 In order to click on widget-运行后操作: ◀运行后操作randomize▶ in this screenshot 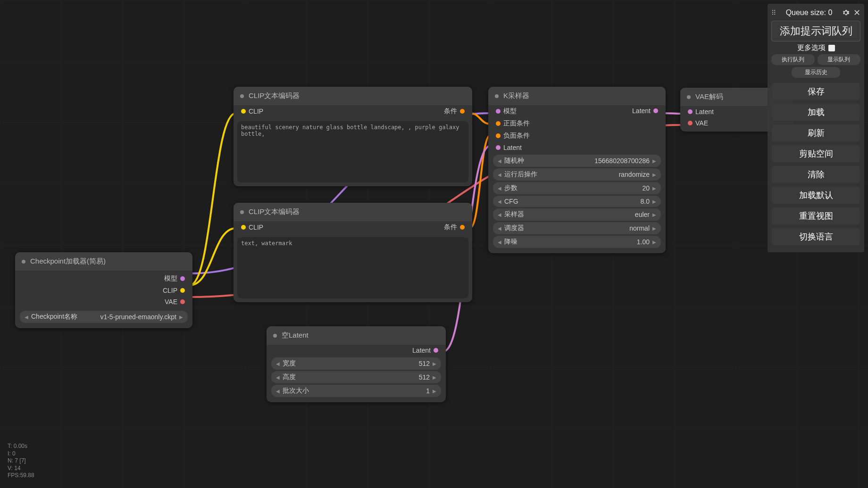, I will do `click(577, 174)`.